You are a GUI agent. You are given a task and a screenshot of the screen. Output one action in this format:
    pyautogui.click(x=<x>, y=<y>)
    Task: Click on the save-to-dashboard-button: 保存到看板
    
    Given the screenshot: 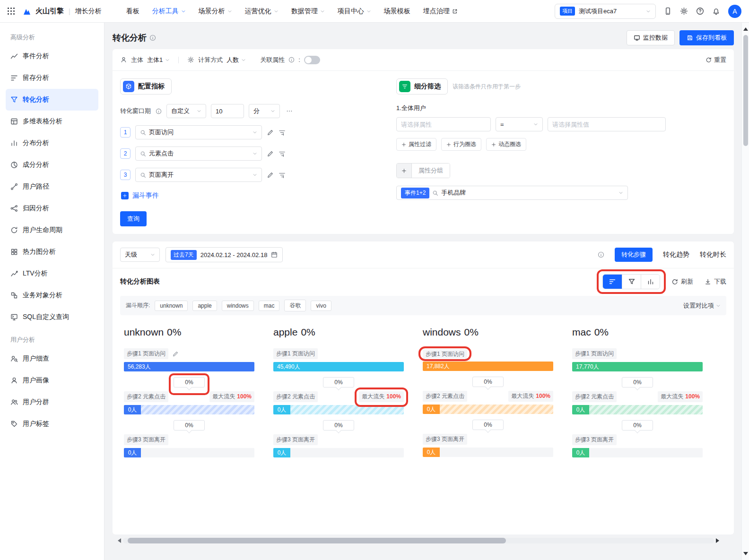 What is the action you would take?
    pyautogui.click(x=706, y=38)
    